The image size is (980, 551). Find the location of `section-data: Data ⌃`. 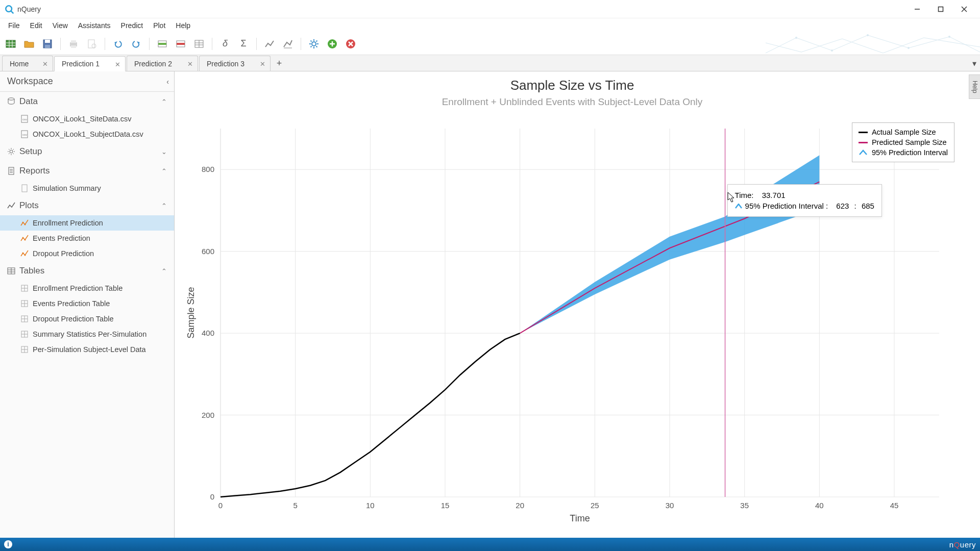

section-data: Data ⌃ is located at coordinates (87, 102).